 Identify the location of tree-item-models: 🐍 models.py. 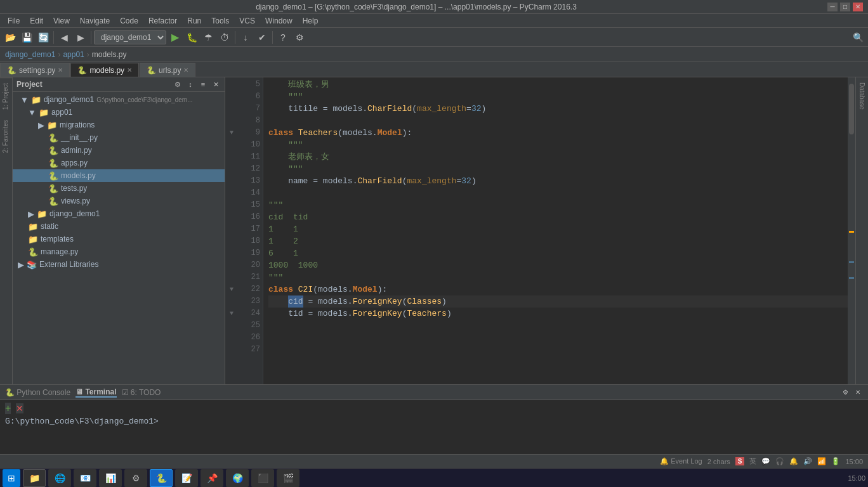
(119, 176).